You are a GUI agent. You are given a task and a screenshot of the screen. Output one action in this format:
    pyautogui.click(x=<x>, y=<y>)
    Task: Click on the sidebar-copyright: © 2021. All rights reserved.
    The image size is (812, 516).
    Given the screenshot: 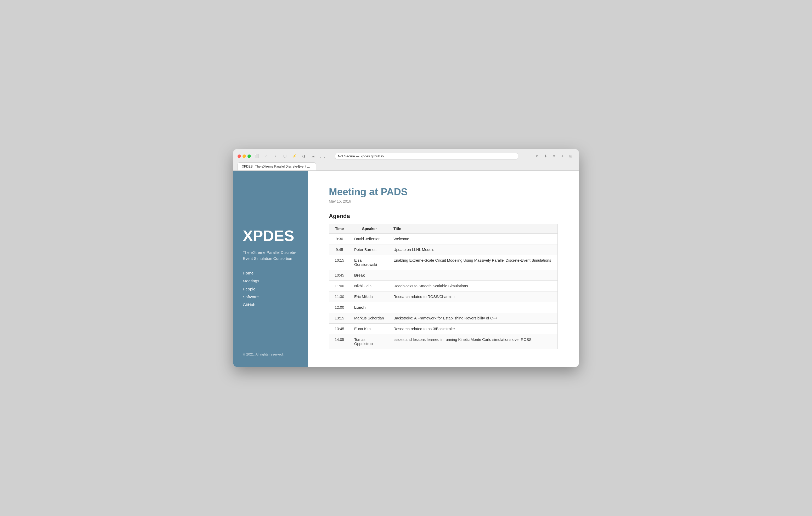 What is the action you would take?
    pyautogui.click(x=270, y=354)
    